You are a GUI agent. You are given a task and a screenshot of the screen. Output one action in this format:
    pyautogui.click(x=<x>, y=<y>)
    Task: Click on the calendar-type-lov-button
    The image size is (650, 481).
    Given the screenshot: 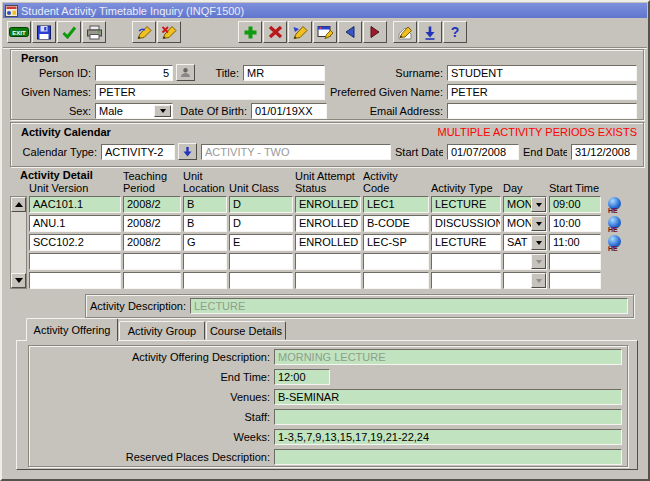 What is the action you would take?
    pyautogui.click(x=188, y=152)
    